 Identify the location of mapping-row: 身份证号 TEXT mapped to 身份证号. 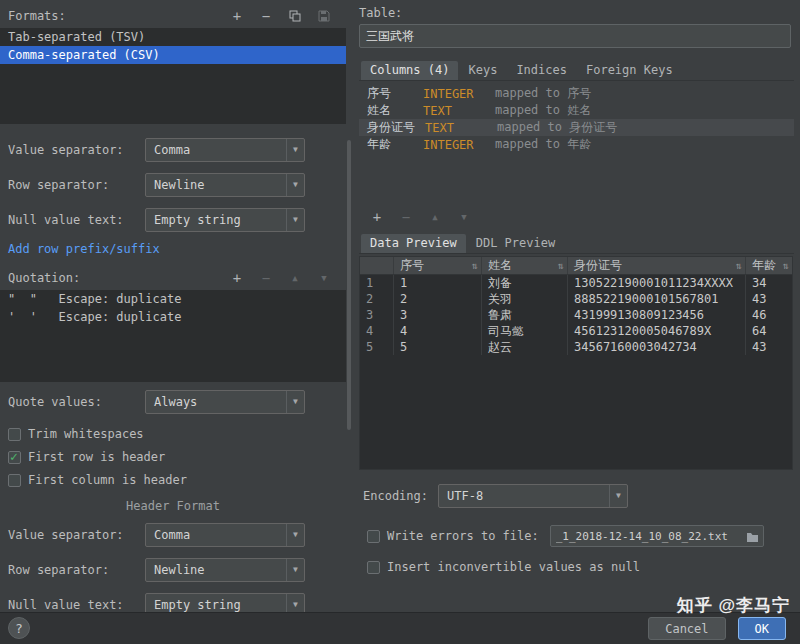
(576, 128).